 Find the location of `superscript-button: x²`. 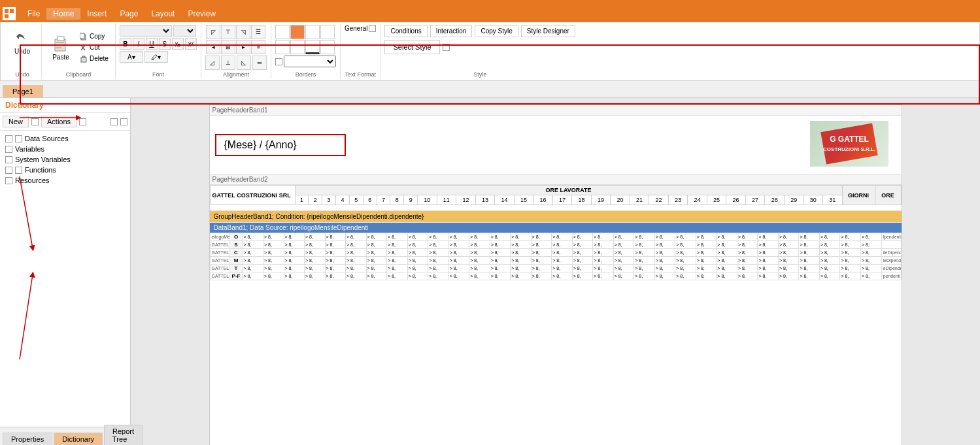

superscript-button: x² is located at coordinates (191, 44).